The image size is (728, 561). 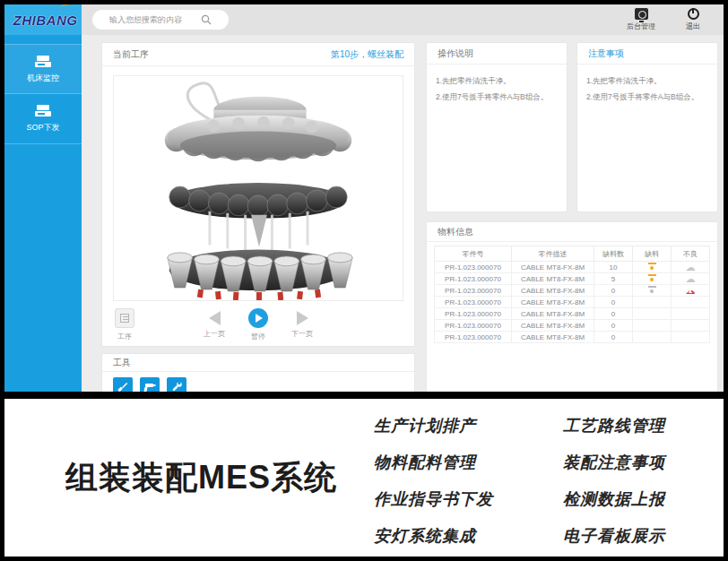 What do you see at coordinates (302, 333) in the screenshot?
I see `next-page-label: 下一页` at bounding box center [302, 333].